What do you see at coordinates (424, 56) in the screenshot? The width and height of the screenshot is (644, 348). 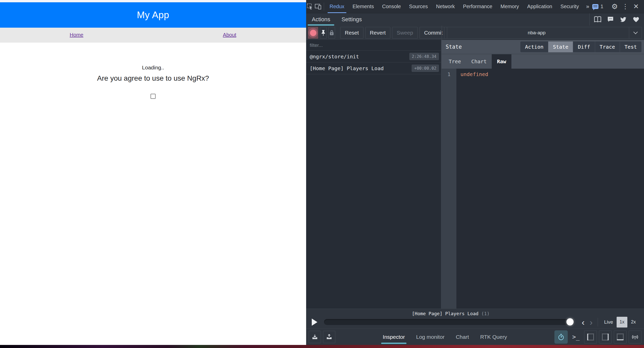 I see `action-time-badge: 2:26:48.34` at bounding box center [424, 56].